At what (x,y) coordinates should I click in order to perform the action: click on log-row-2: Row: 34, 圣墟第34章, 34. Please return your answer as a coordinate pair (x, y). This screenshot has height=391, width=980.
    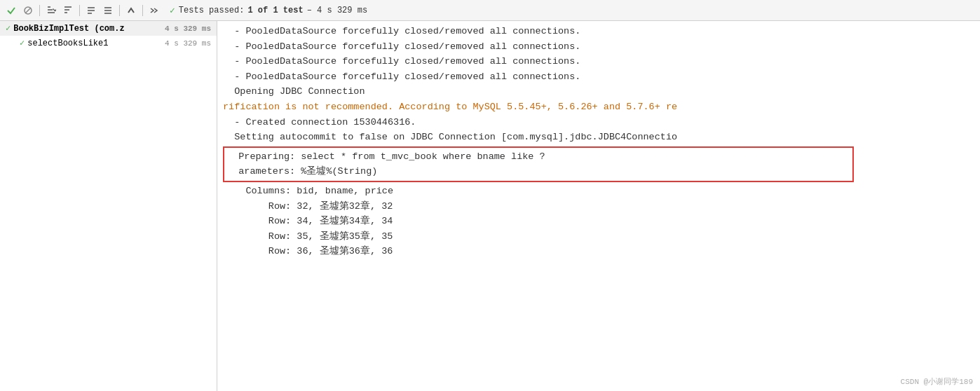
    Looking at the image, I should click on (599, 221).